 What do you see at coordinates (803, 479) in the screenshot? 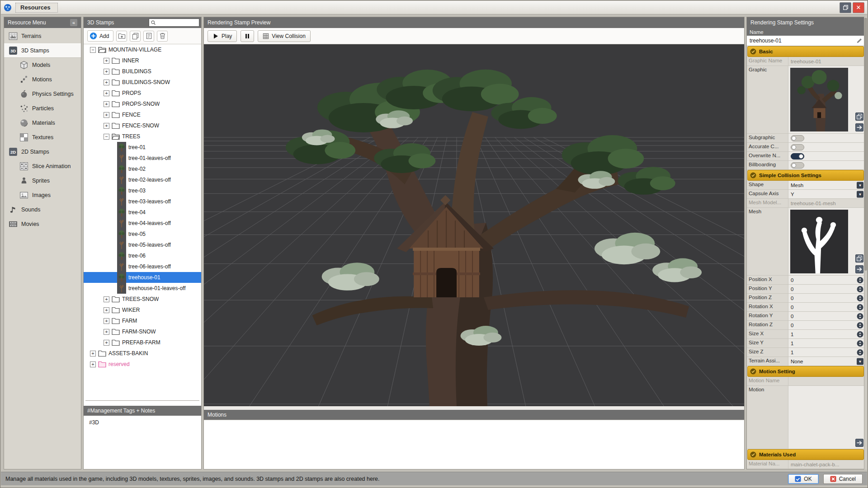
I see `ok-button: OK` at bounding box center [803, 479].